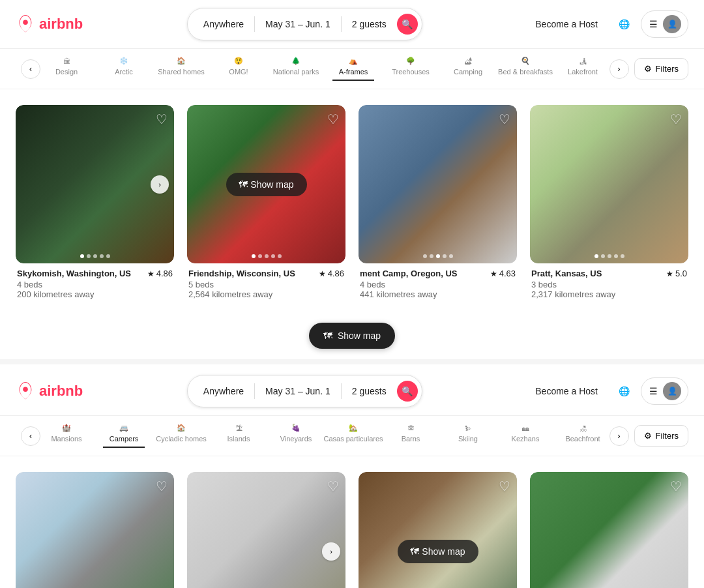 This screenshot has width=704, height=588. Describe the element at coordinates (296, 69) in the screenshot. I see `category-item-national-parks: 🌲 National parks` at that location.